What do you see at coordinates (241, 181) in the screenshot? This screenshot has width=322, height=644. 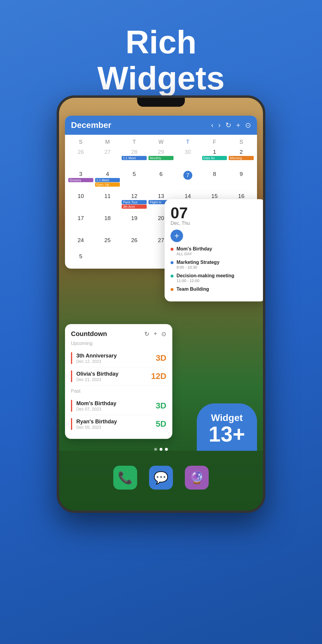 I see `cal-day-9: 9` at bounding box center [241, 181].